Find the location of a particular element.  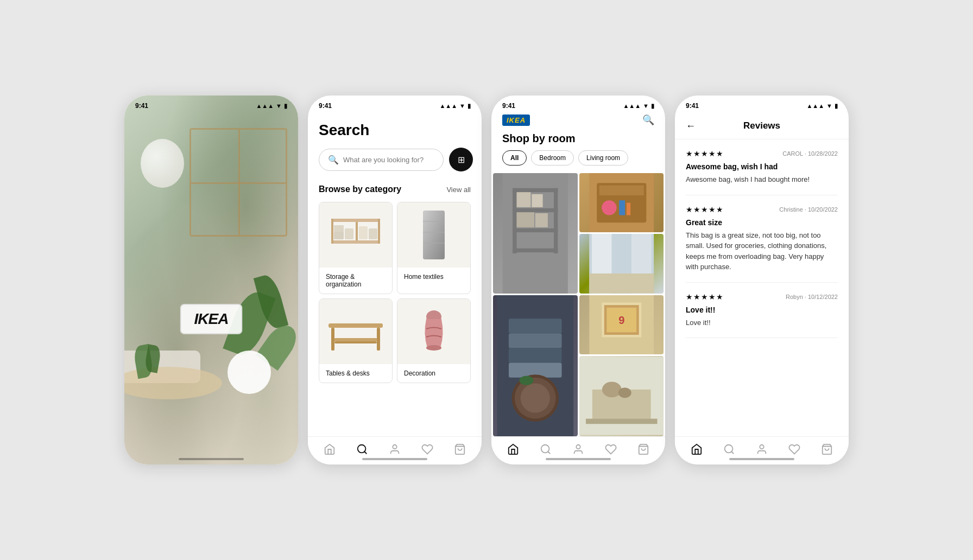

search-home-indicator is located at coordinates (395, 459).